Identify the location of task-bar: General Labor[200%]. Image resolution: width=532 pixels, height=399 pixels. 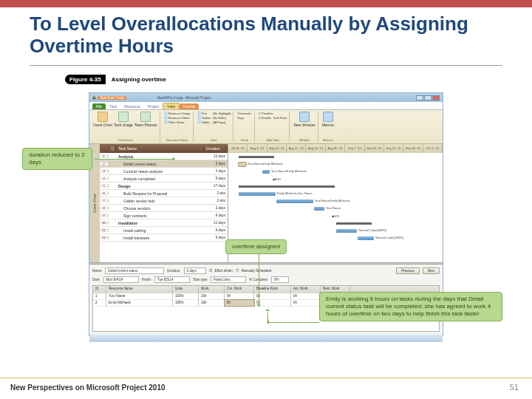
(366, 238).